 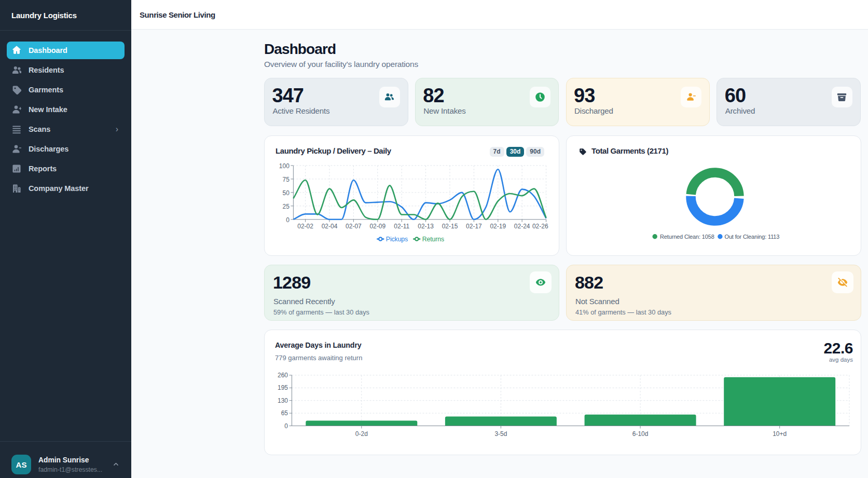 What do you see at coordinates (640, 434) in the screenshot?
I see `svg-text: 6-10d` at bounding box center [640, 434].